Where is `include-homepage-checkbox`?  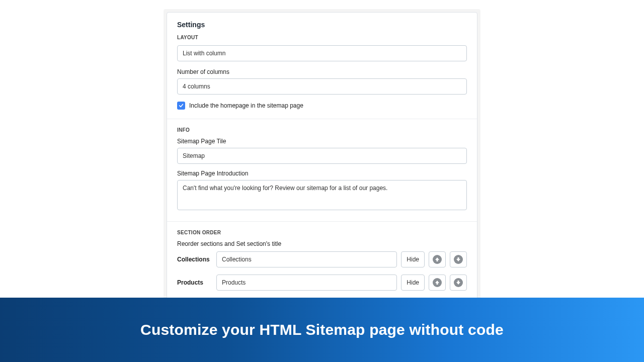 include-homepage-checkbox is located at coordinates (181, 106).